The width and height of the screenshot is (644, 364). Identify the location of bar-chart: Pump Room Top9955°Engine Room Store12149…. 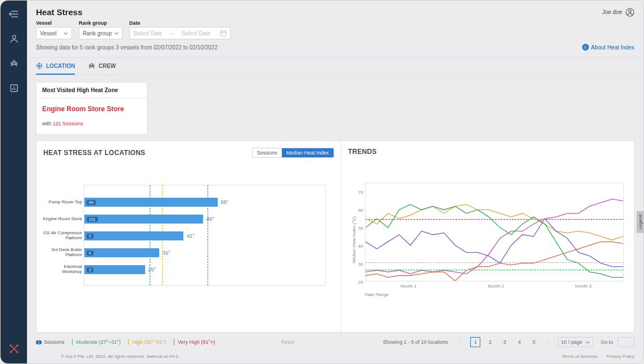
(205, 235).